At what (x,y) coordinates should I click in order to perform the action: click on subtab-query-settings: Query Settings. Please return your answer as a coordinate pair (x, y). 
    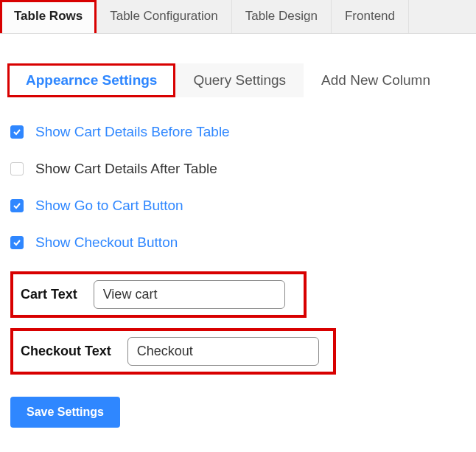
    Looking at the image, I should click on (239, 80).